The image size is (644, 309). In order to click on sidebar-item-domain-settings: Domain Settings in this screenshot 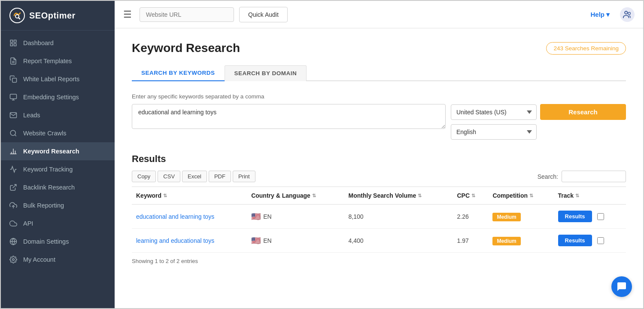, I will do `click(58, 242)`.